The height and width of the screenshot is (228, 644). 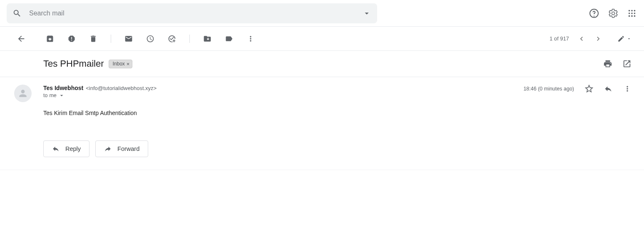 I want to click on page-counter: 1 of 917, so click(x=559, y=39).